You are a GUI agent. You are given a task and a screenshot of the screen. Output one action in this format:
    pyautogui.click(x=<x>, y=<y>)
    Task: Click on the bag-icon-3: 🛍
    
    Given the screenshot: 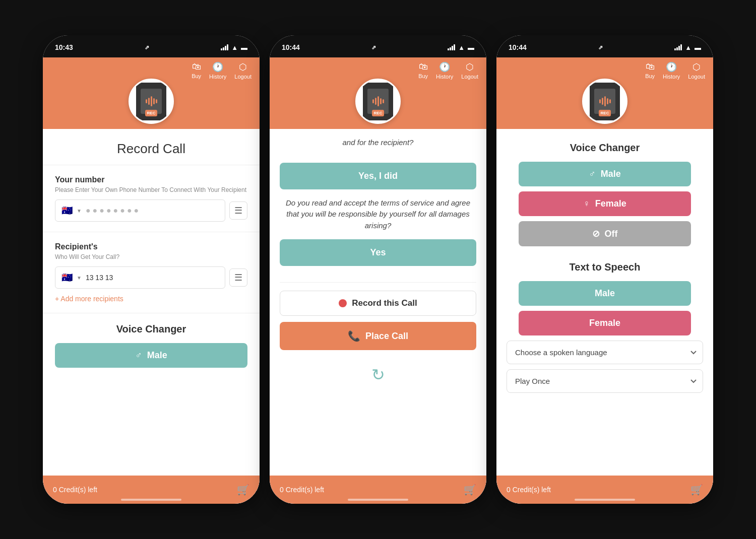 What is the action you would take?
    pyautogui.click(x=650, y=66)
    